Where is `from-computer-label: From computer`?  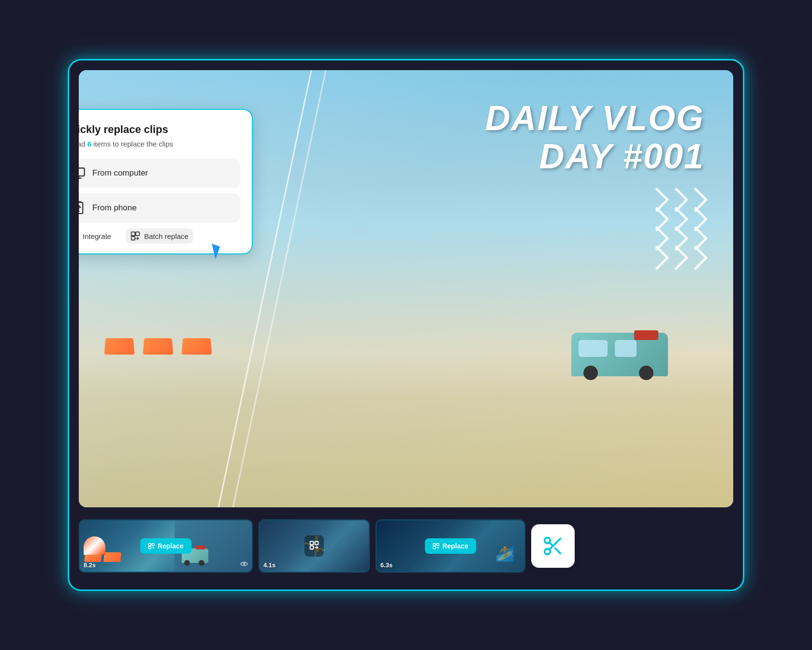 from-computer-label: From computer is located at coordinates (120, 173).